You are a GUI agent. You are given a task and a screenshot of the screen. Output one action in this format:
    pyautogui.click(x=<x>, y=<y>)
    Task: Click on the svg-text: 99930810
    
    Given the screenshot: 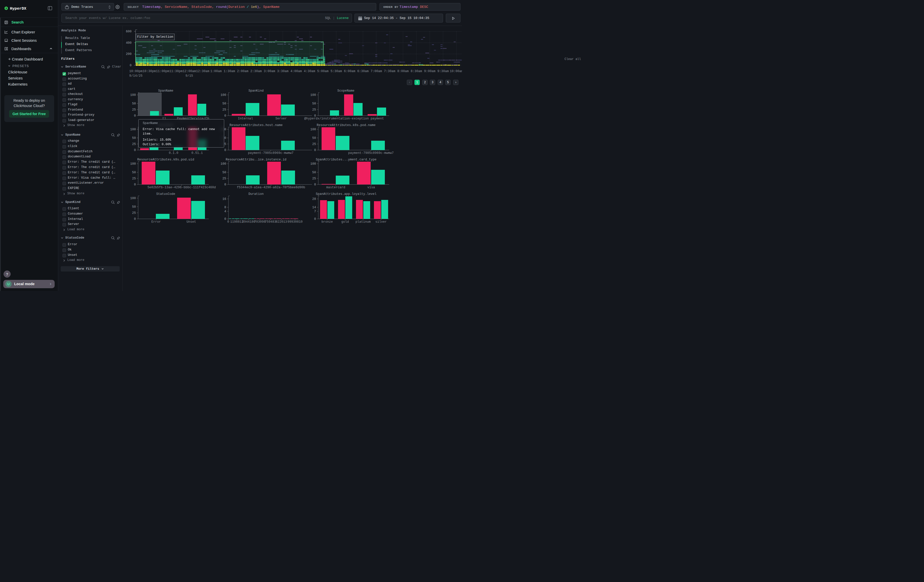 What is the action you would take?
    pyautogui.click(x=295, y=222)
    